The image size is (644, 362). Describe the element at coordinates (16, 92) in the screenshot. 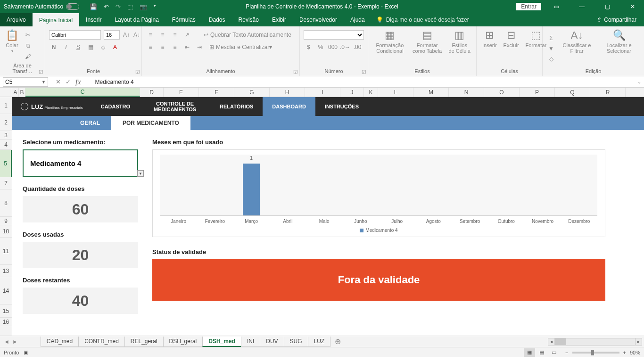

I see `col-header-A: A` at that location.